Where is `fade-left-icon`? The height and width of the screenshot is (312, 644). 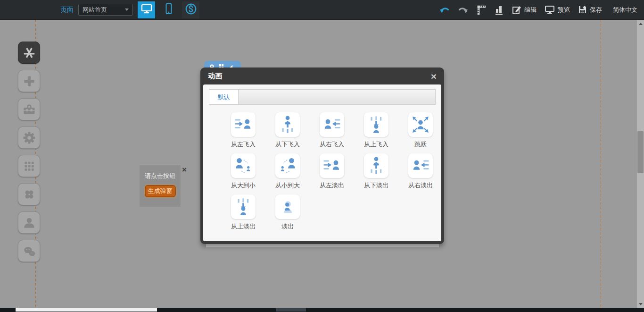 fade-left-icon is located at coordinates (332, 166).